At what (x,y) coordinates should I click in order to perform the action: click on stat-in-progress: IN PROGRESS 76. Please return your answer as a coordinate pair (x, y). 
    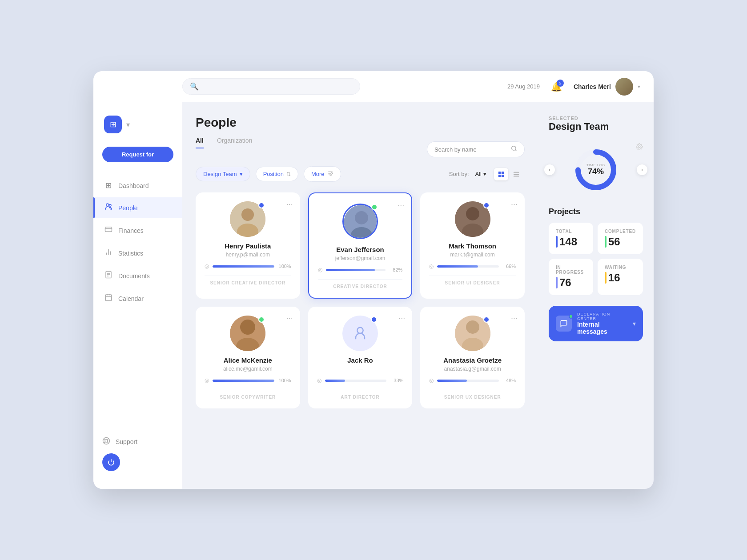
    Looking at the image, I should click on (571, 277).